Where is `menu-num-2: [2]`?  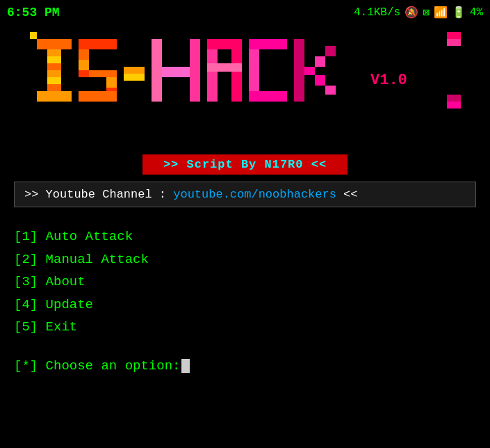 menu-num-2: [2] is located at coordinates (30, 259).